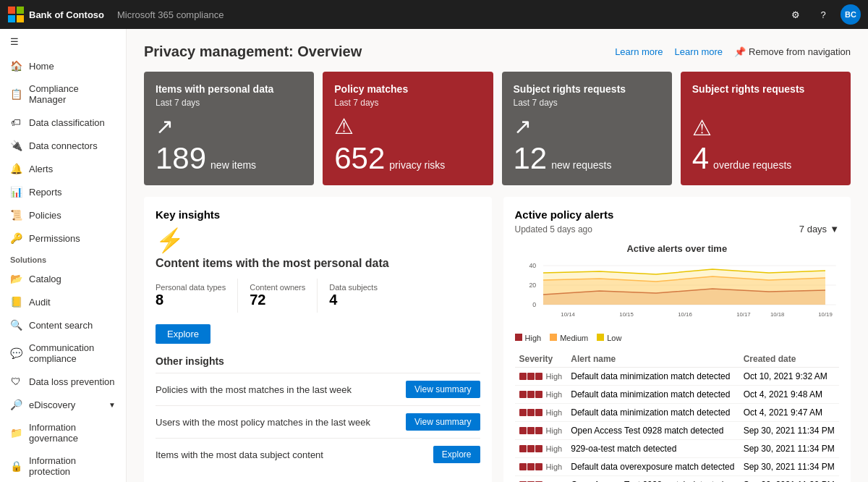 The width and height of the screenshot is (868, 482). What do you see at coordinates (64, 146) in the screenshot?
I see `sidebar-label-data-connectors: Data connectors` at bounding box center [64, 146].